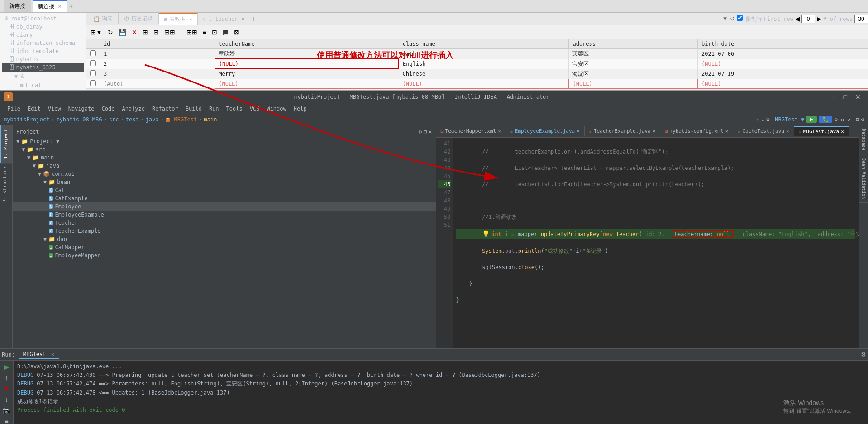 The image size is (868, 424). What do you see at coordinates (654, 131) in the screenshot?
I see `tab-close3: ✕` at bounding box center [654, 131].